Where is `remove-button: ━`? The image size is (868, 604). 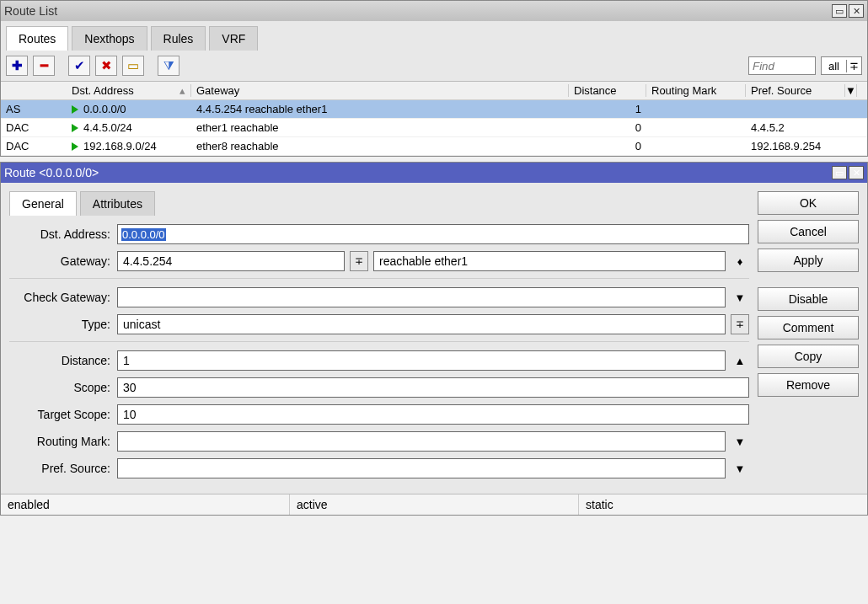
remove-button: ━ is located at coordinates (44, 66).